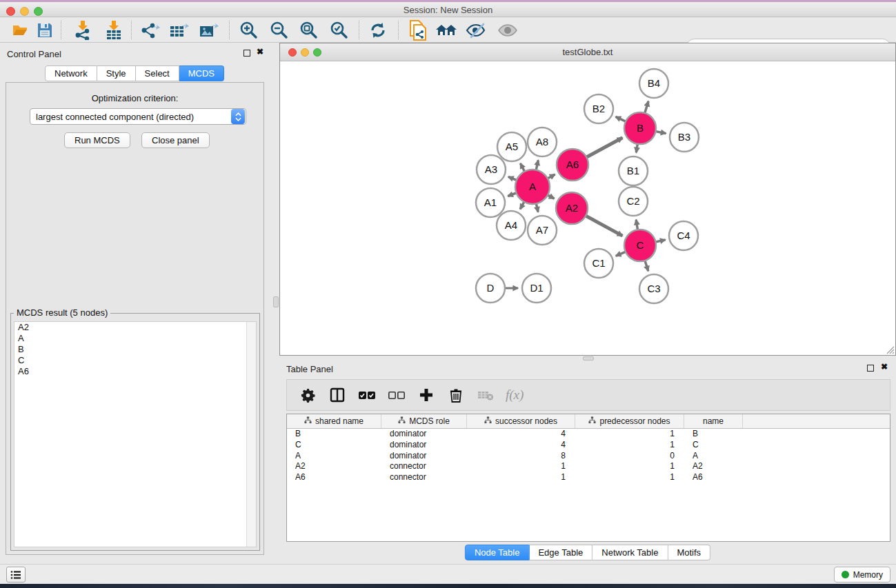 This screenshot has height=588, width=896. Describe the element at coordinates (378, 30) in the screenshot. I see `refresh-icon` at that location.